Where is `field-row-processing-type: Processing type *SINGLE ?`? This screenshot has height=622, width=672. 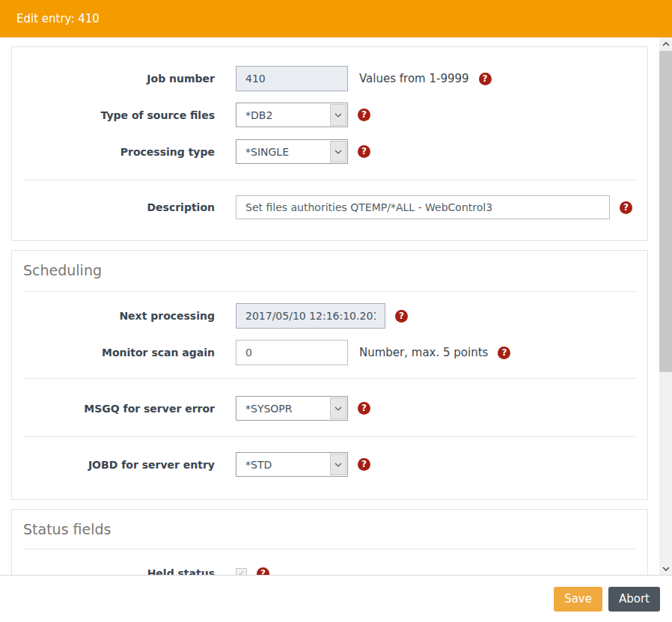
field-row-processing-type: Processing type *SINGLE ? is located at coordinates (329, 151).